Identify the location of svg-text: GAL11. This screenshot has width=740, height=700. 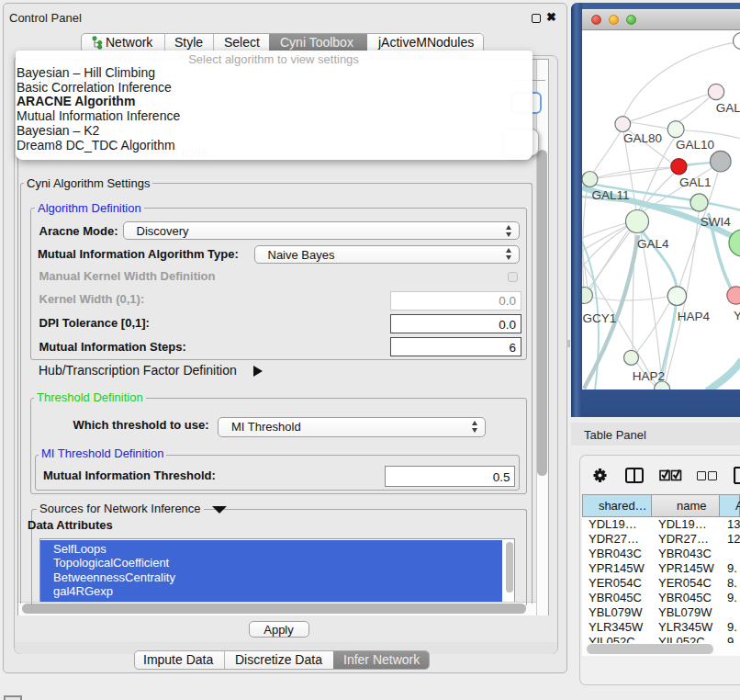
(610, 195).